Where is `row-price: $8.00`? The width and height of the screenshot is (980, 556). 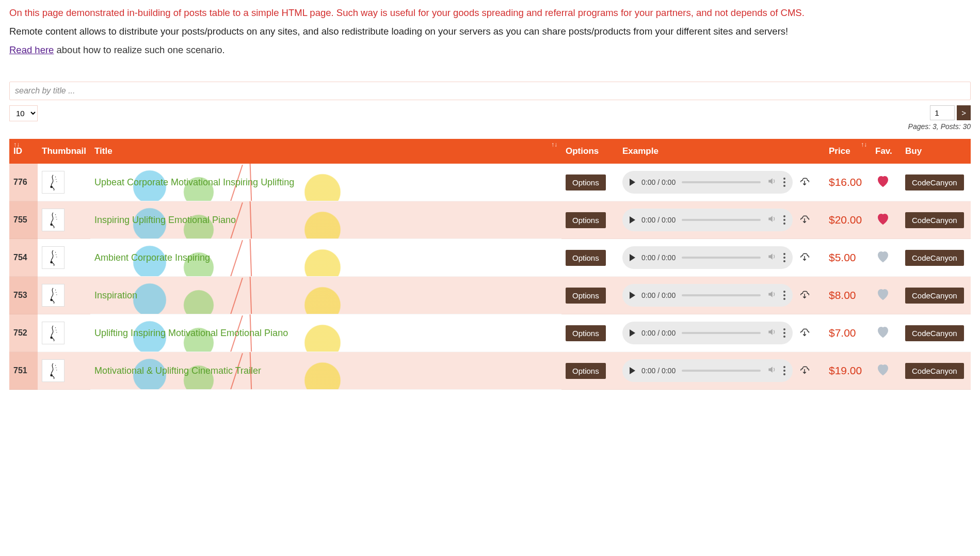 row-price: $8.00 is located at coordinates (842, 295).